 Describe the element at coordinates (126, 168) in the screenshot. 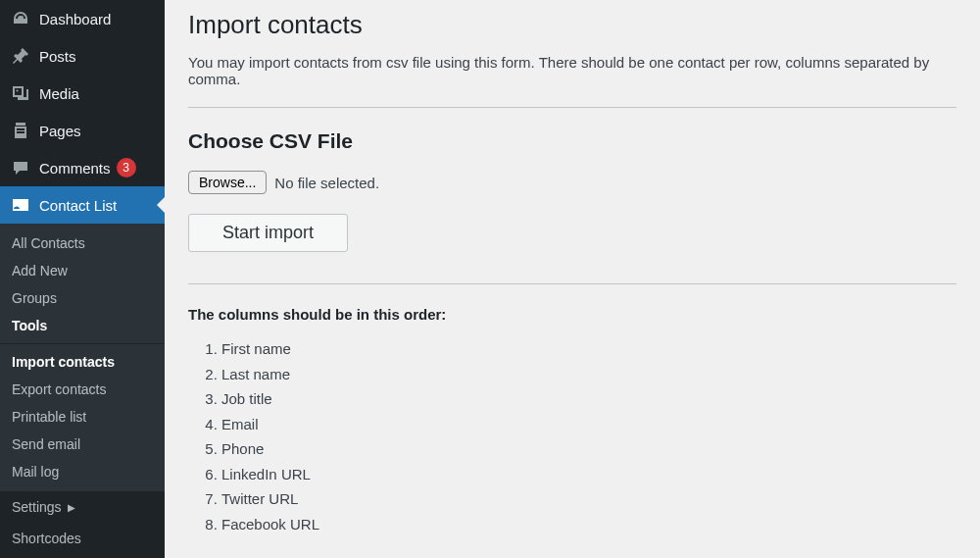

I see `comments-badge: 3` at that location.